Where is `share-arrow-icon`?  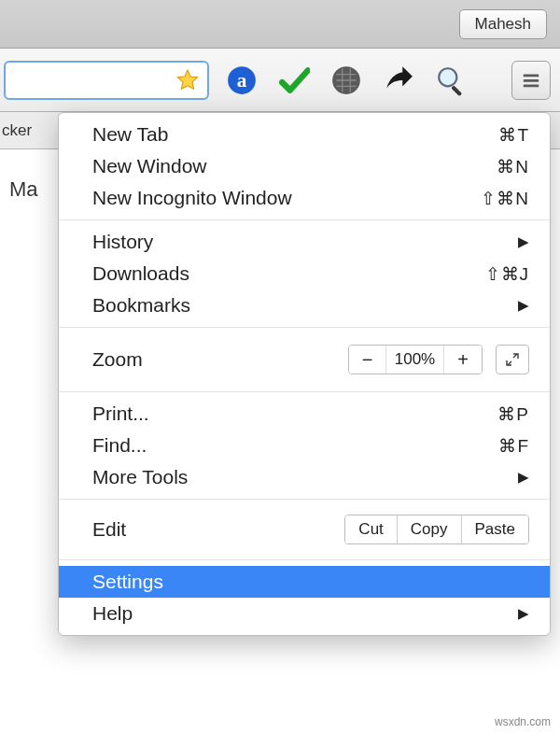
share-arrow-icon is located at coordinates (399, 80).